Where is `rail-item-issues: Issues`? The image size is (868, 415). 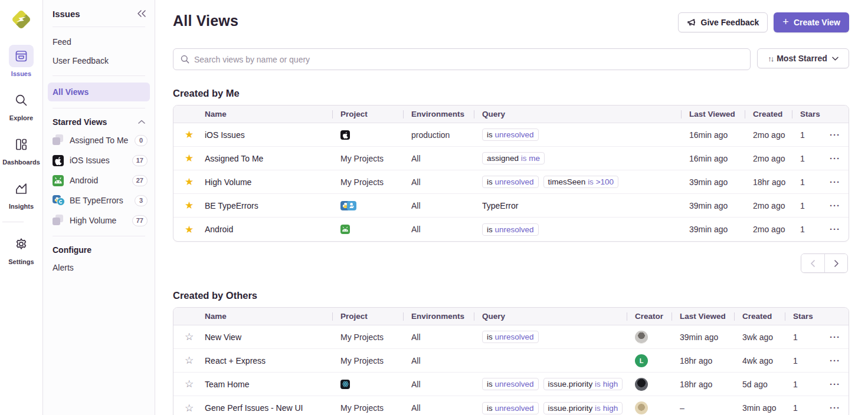
rail-item-issues: Issues is located at coordinates (21, 61).